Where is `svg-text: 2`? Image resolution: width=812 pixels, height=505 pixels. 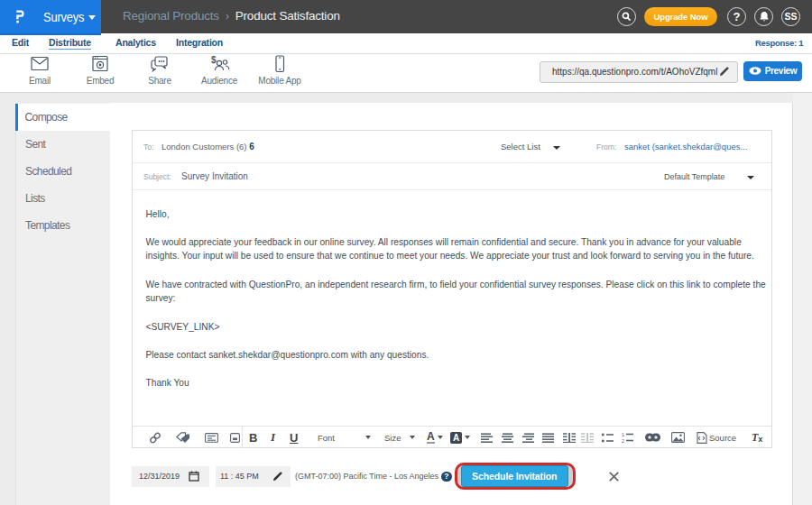 svg-text: 2 is located at coordinates (623, 440).